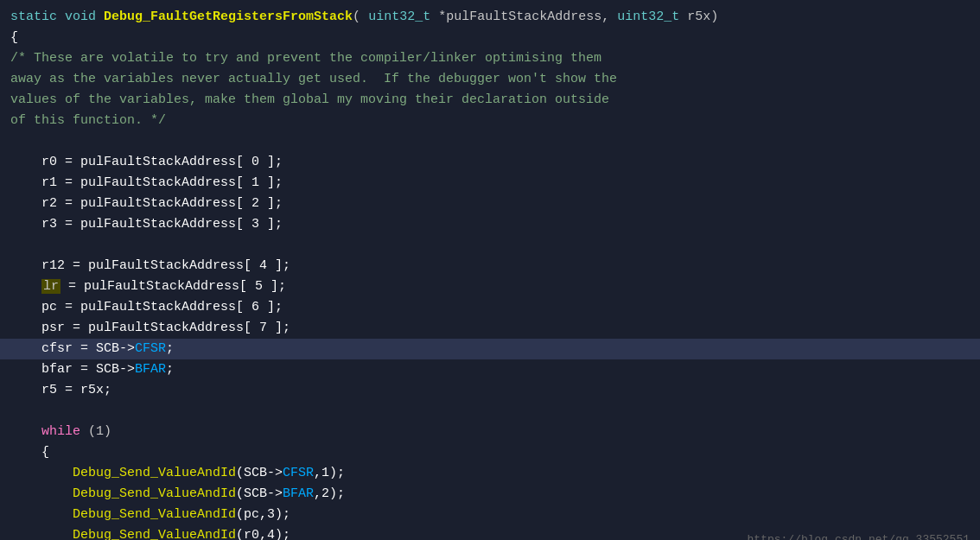 The height and width of the screenshot is (540, 980). What do you see at coordinates (490, 308) in the screenshot?
I see `code-line-pc: pc = pulFaultStackAddress[ 6 ];` at bounding box center [490, 308].